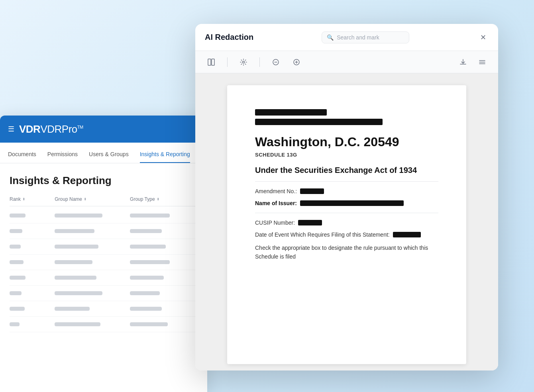 This screenshot has width=534, height=392. What do you see at coordinates (310, 223) in the screenshot?
I see `cusip-redacted` at bounding box center [310, 223].